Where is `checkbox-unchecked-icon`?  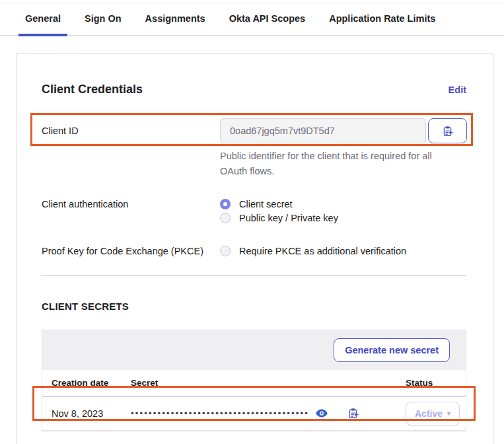 checkbox-unchecked-icon is located at coordinates (225, 251).